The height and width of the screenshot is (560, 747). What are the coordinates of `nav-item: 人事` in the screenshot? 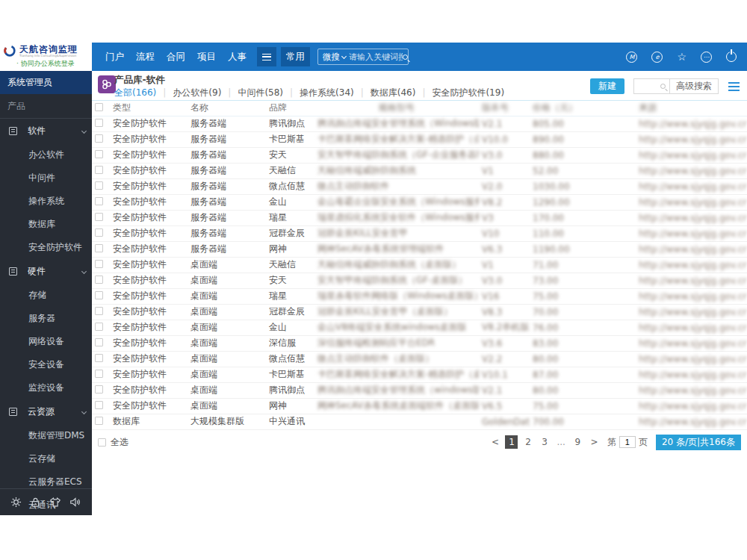 It's located at (238, 57).